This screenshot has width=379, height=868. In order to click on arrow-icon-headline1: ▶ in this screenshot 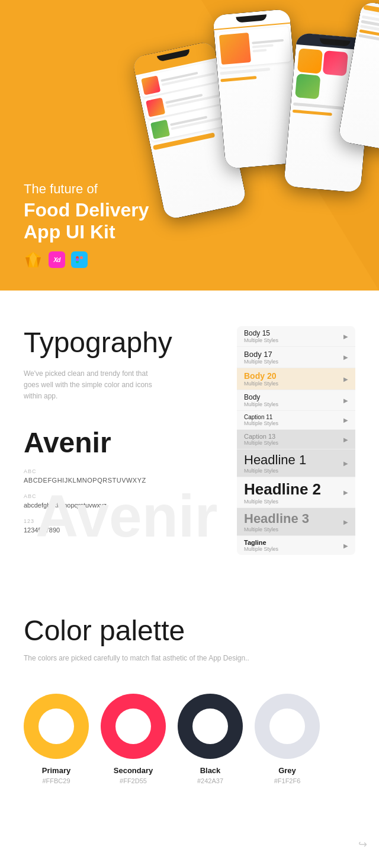, I will do `click(346, 464)`.